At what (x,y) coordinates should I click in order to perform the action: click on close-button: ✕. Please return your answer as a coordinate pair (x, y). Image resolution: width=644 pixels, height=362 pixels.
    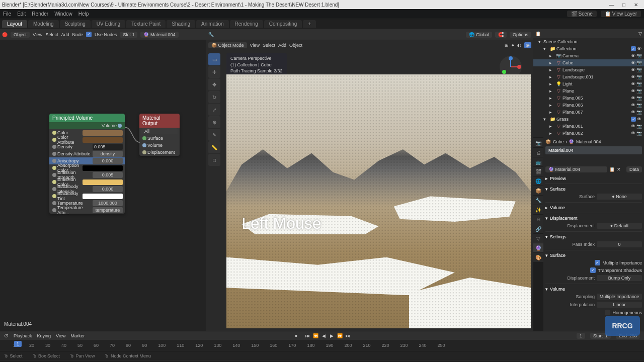
    Looking at the image, I should click on (636, 5).